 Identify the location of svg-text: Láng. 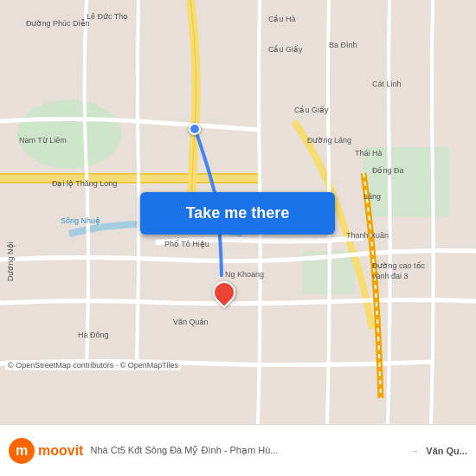
(372, 196).